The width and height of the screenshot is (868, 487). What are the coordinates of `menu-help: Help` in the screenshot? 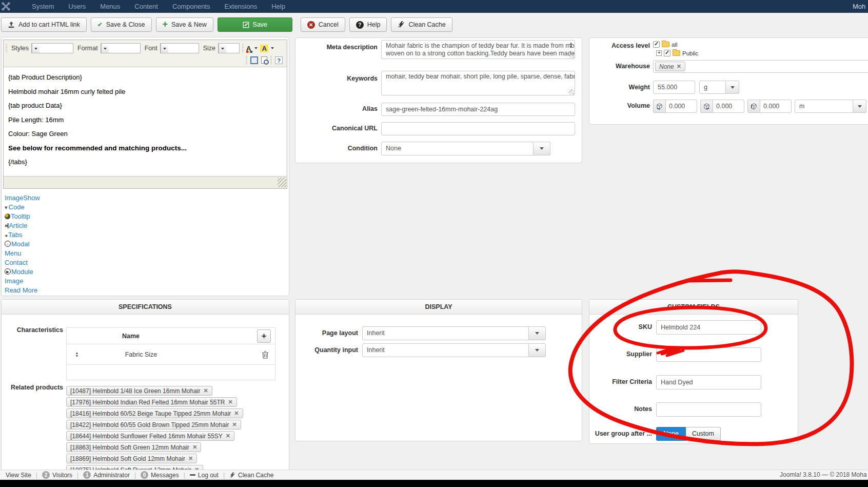 It's located at (278, 6).